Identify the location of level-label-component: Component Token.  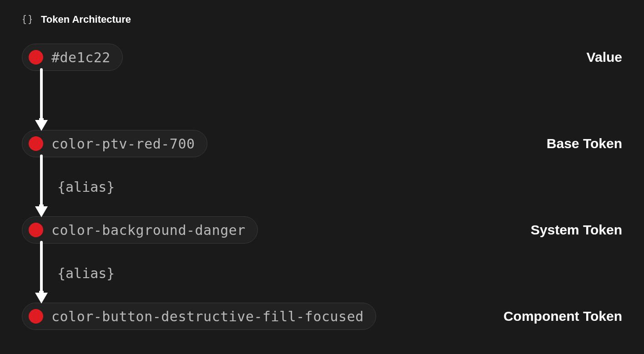
(563, 316).